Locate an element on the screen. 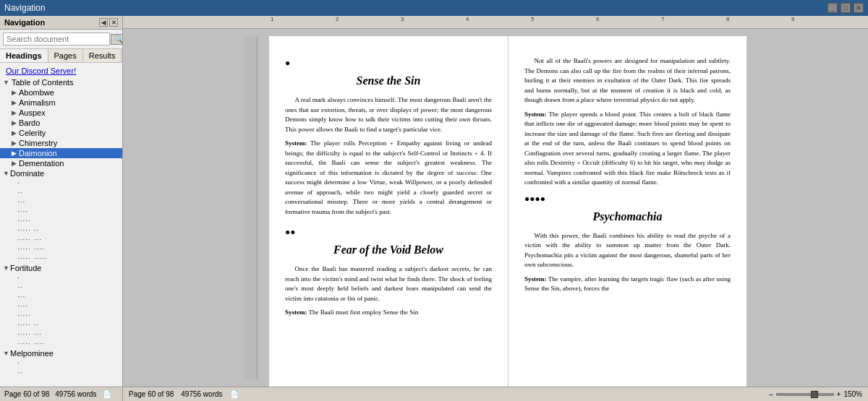 Image resolution: width=868 pixels, height=401 pixels. fear-void-system: System: The Baali must first employ Sens… is located at coordinates (388, 313).